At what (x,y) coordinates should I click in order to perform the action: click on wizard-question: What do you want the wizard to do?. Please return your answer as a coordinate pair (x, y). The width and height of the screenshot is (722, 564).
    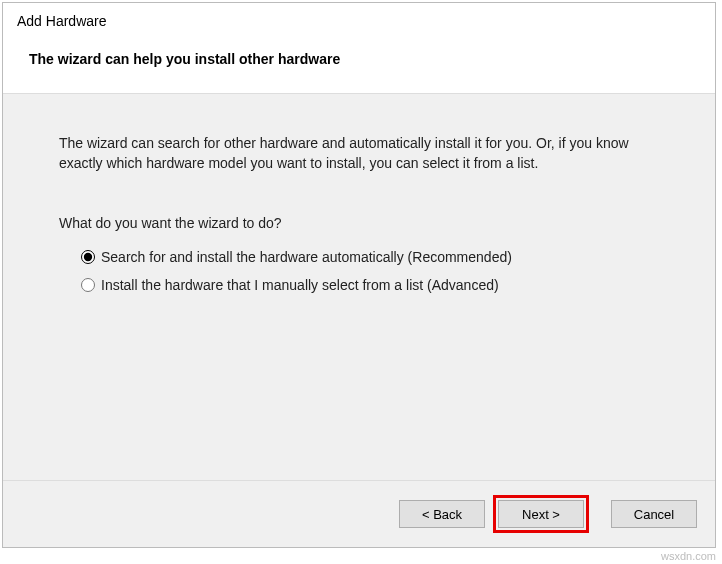
    Looking at the image, I should click on (359, 223).